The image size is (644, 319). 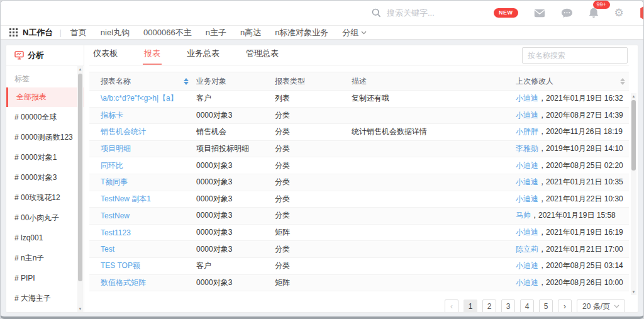 I want to click on editor-link: 陈立莉, so click(x=527, y=249).